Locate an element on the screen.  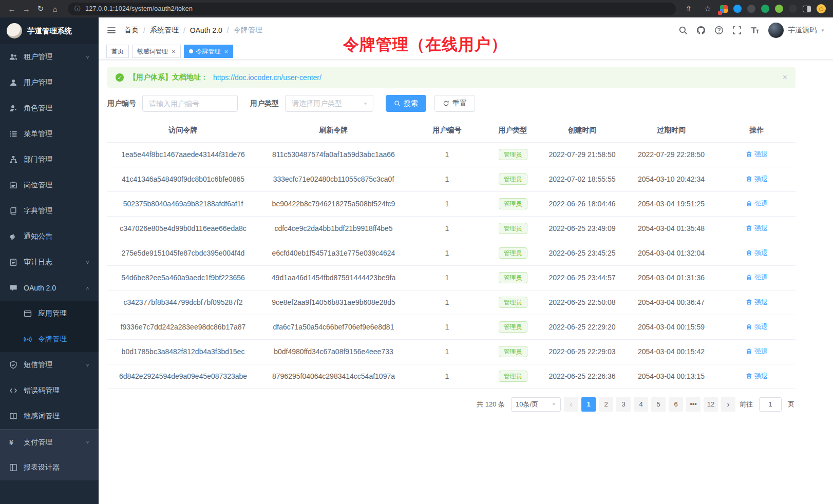
more-pages-button: ••• is located at coordinates (693, 404).